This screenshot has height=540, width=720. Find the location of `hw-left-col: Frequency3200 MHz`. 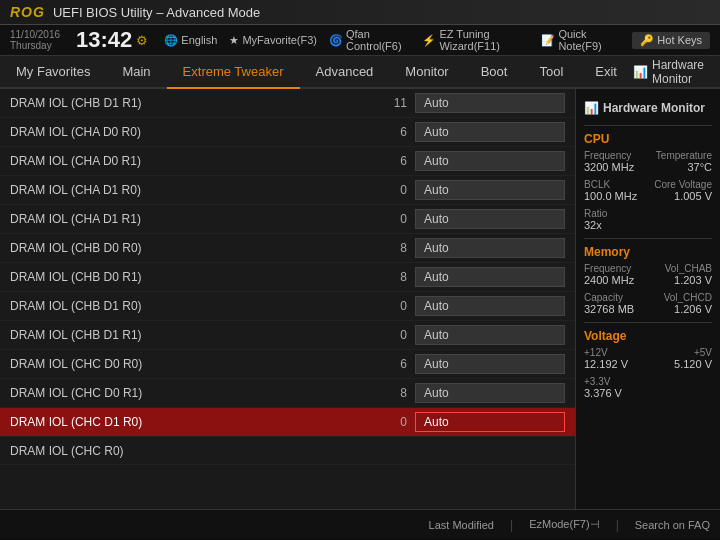

hw-left-col: Frequency3200 MHz is located at coordinates (609, 163).